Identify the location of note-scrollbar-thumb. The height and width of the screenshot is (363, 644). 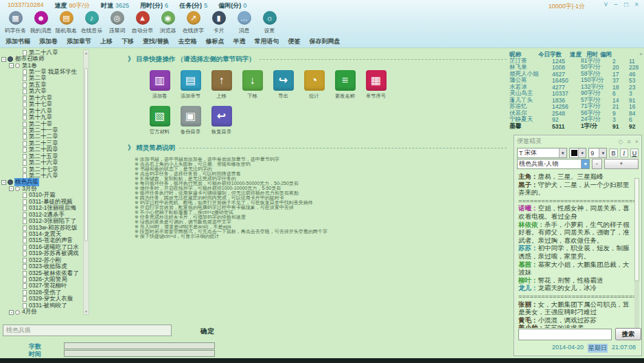
(637, 230).